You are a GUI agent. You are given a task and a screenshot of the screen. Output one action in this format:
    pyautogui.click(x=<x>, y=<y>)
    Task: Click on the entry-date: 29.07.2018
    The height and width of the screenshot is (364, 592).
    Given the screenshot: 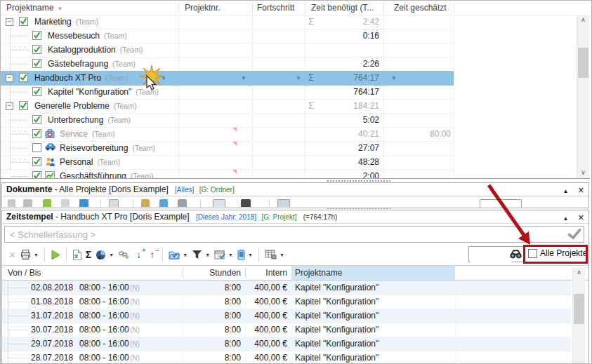 What is the action you would take?
    pyautogui.click(x=52, y=344)
    